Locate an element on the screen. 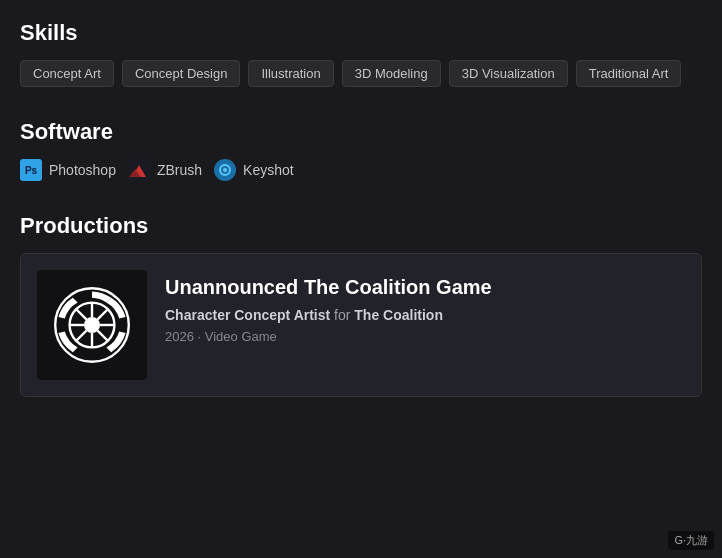 This screenshot has height=558, width=722. zbrush-icon is located at coordinates (139, 170).